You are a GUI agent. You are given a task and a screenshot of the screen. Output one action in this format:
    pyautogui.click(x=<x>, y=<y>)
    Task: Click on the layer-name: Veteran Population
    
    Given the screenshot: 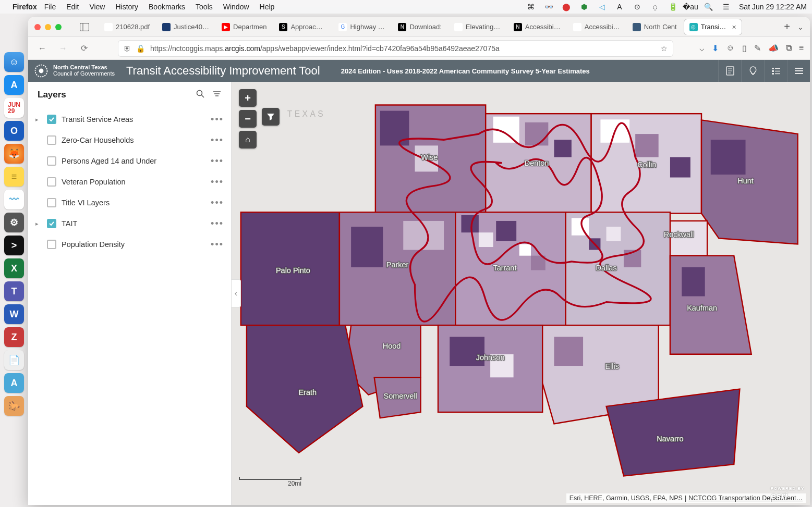 What is the action you would take?
    pyautogui.click(x=94, y=182)
    